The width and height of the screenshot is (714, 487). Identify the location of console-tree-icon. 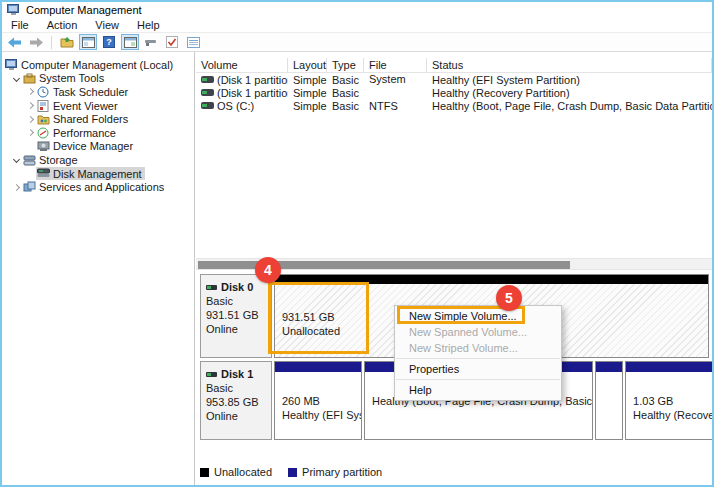
(88, 42).